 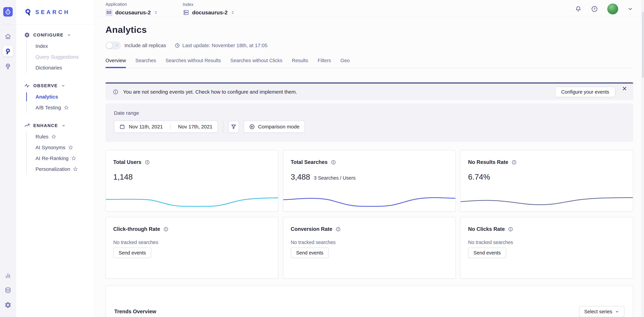 What do you see at coordinates (65, 136) in the screenshot?
I see `sidebar-item-rules: Rules` at bounding box center [65, 136].